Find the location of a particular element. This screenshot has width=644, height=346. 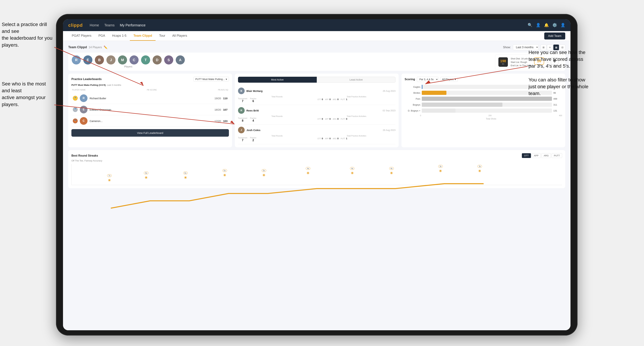

drill-full-name: PUTT Must Make Putting (3-6 ft) is located at coordinates (88, 85).